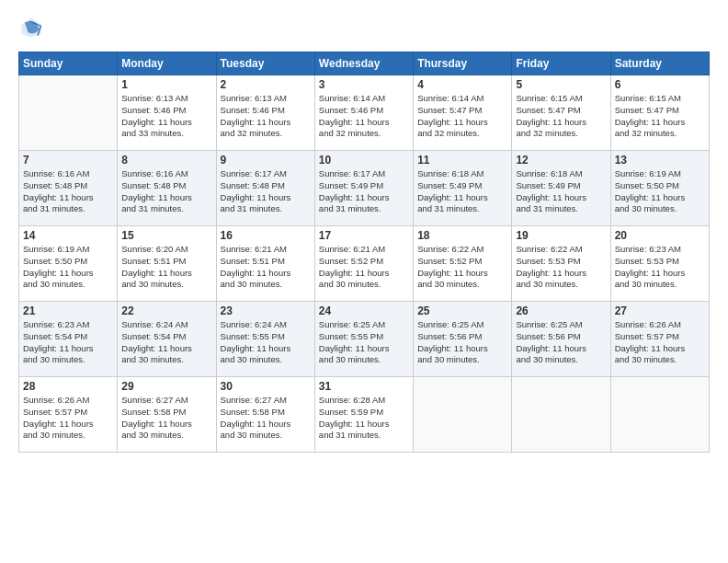  What do you see at coordinates (561, 113) in the screenshot?
I see `calendar-cell: 5Sunrise: 6:15 AMSunset: 5:47 PMDaylight…` at bounding box center [561, 113].